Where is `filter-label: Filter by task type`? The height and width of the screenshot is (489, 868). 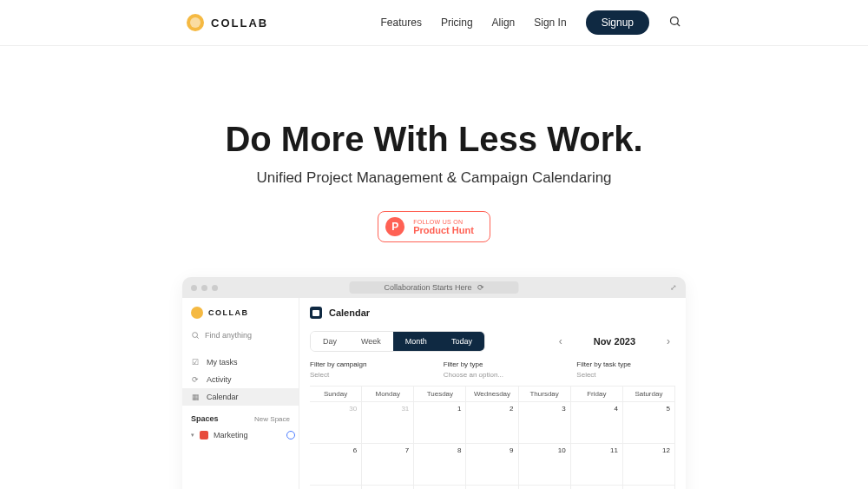 filter-label: Filter by task type is located at coordinates (626, 365).